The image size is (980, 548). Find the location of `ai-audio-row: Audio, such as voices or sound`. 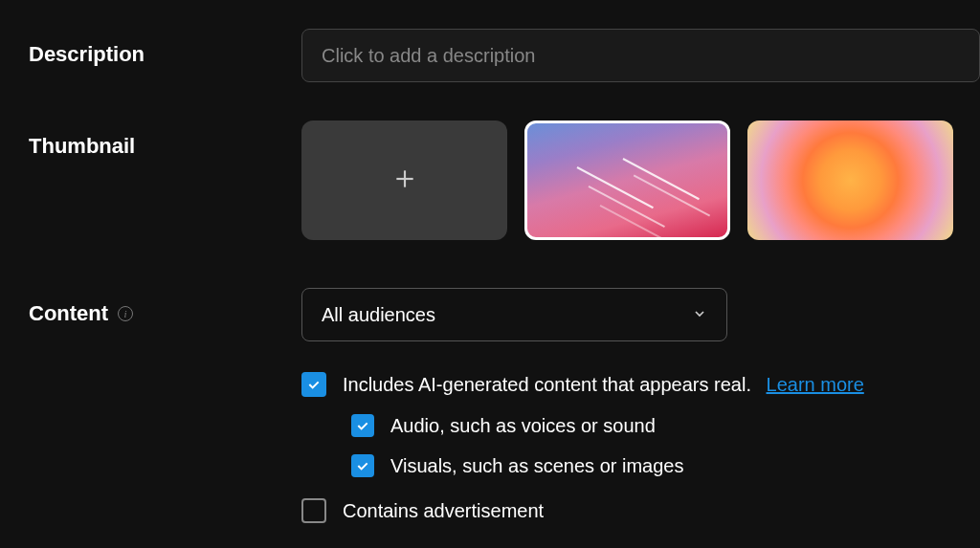

ai-audio-row: Audio, such as voices or sound is located at coordinates (666, 426).